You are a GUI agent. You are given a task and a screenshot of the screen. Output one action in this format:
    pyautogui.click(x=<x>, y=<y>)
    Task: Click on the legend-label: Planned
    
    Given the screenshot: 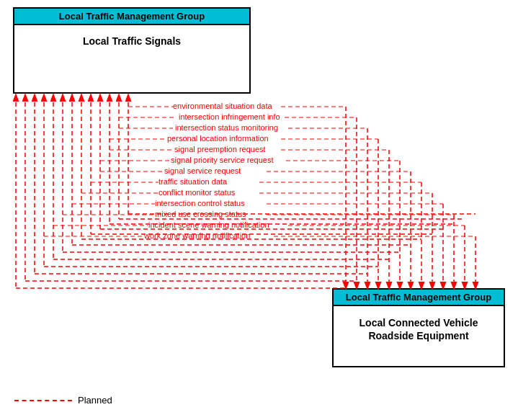 What is the action you would take?
    pyautogui.click(x=95, y=401)
    